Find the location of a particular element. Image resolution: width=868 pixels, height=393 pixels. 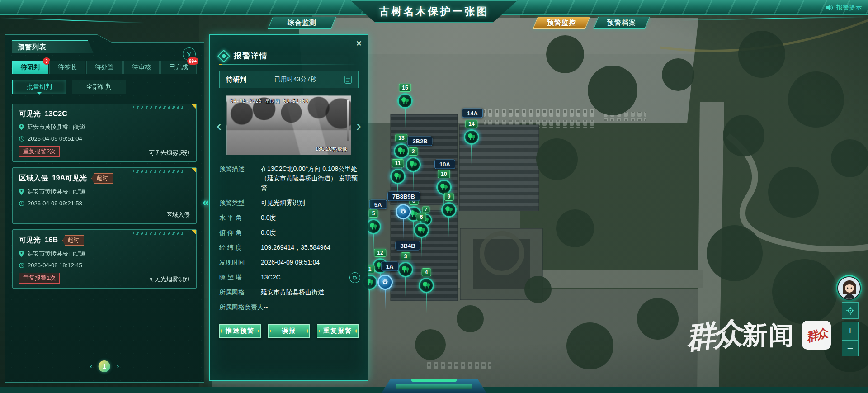

detail-field-row: 瞭 望 塔13C2C is located at coordinates (289, 278).